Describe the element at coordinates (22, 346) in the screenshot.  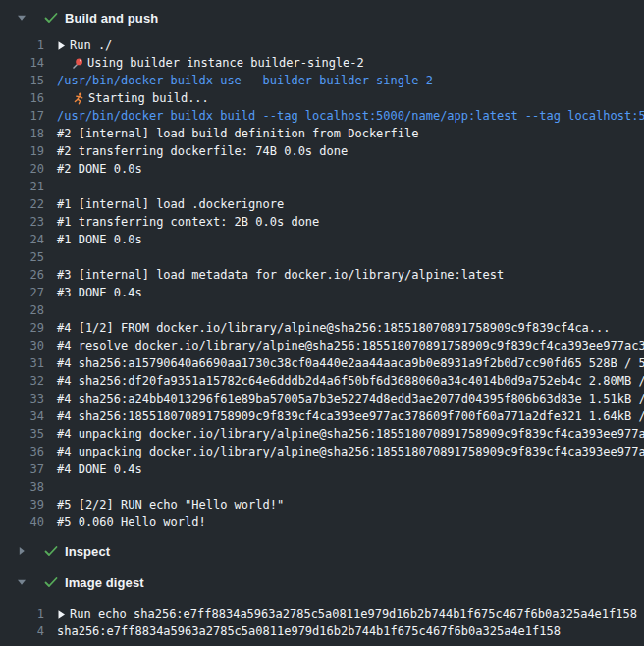
I see `line-number: 30` at that location.